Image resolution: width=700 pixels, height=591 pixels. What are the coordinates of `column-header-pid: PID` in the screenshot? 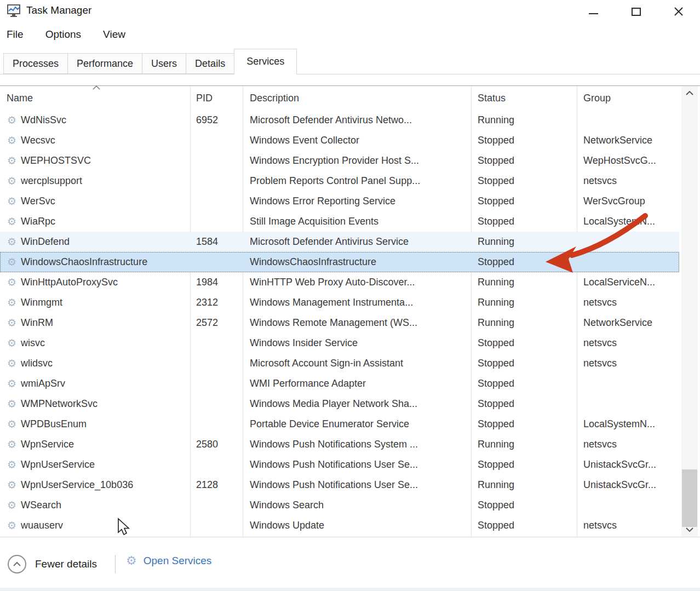 It's located at (216, 99).